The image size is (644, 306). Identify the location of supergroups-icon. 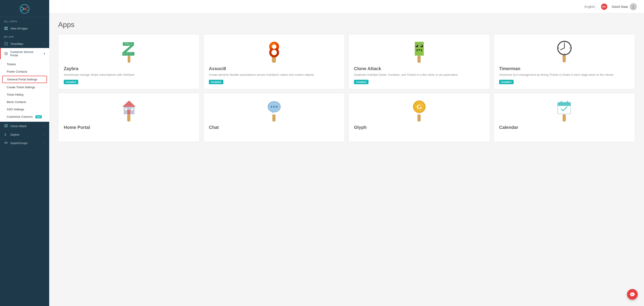
(6, 143).